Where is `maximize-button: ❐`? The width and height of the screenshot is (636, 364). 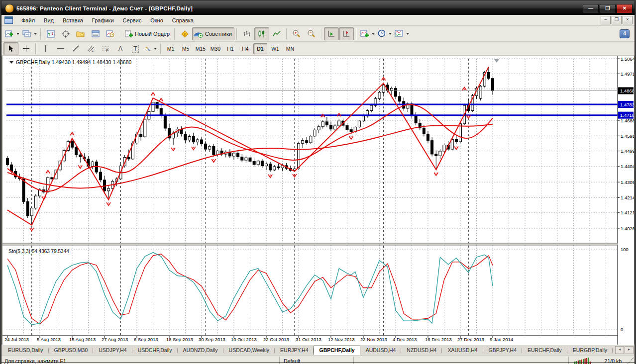 maximize-button: ❐ is located at coordinates (608, 9).